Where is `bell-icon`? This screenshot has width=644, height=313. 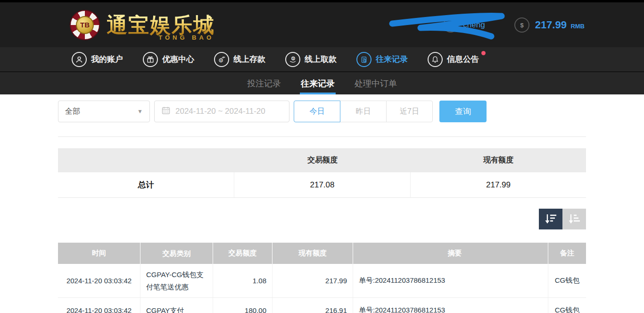
bell-icon is located at coordinates (435, 59).